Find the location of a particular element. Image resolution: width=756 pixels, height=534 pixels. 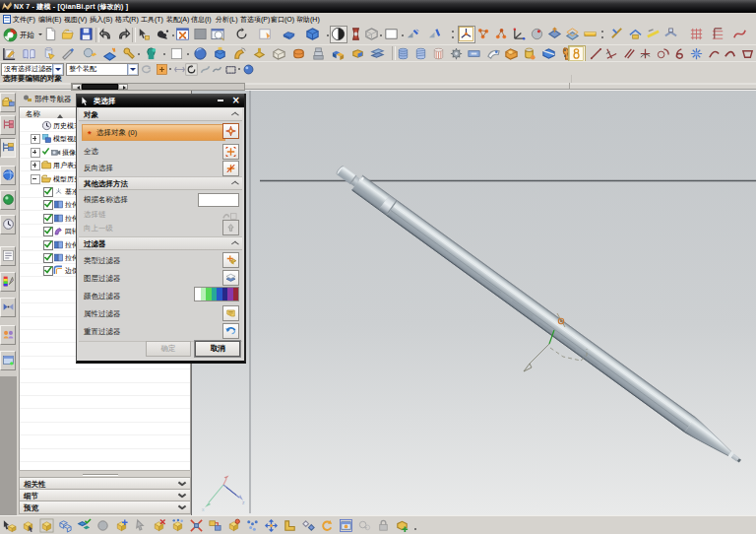

menu-7: 装配(A) is located at coordinates (177, 20).